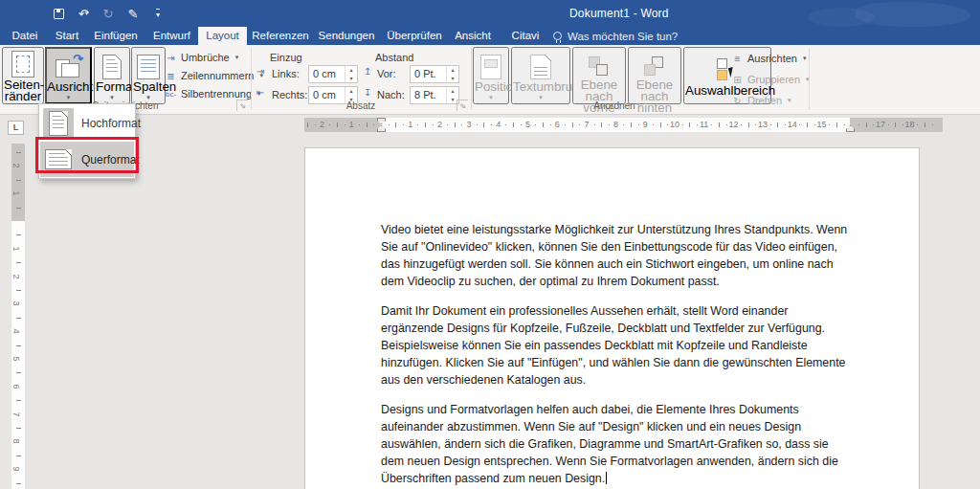 Image resolution: width=980 pixels, height=489 pixels. I want to click on tab-einfuegen: Einfügen, so click(116, 36).